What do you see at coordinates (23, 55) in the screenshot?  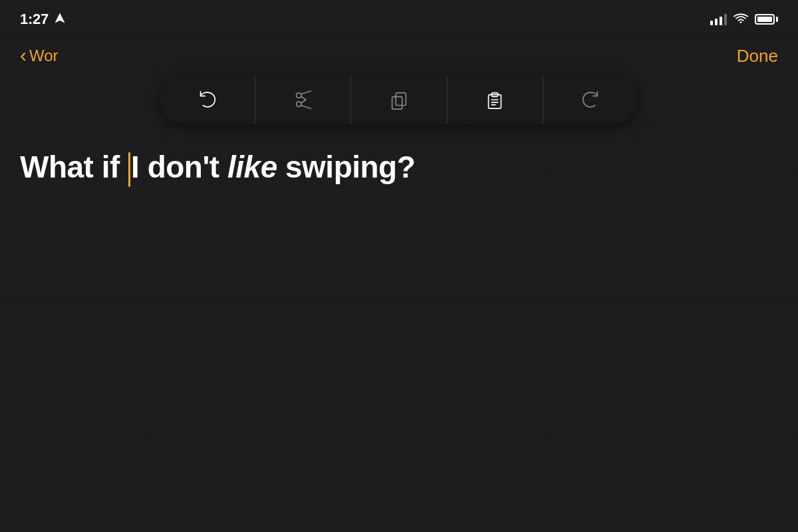 I see `back-chevron-icon: ‹` at bounding box center [23, 55].